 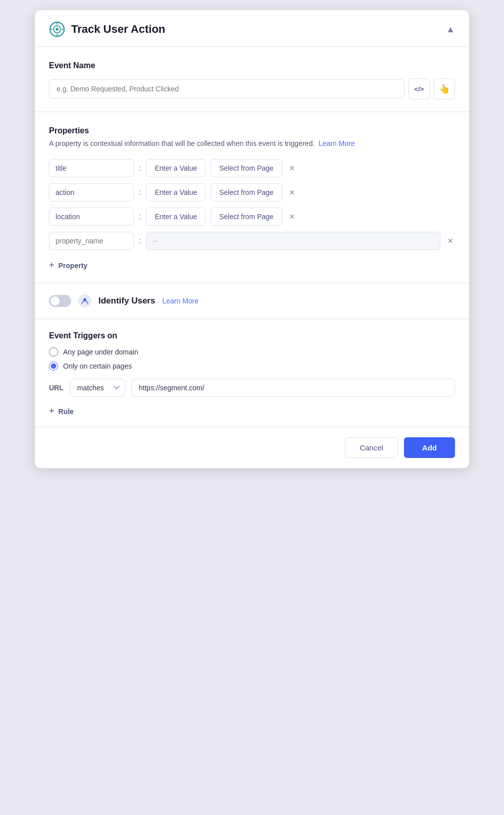 What do you see at coordinates (91, 168) in the screenshot?
I see `property-name-input-title` at bounding box center [91, 168].